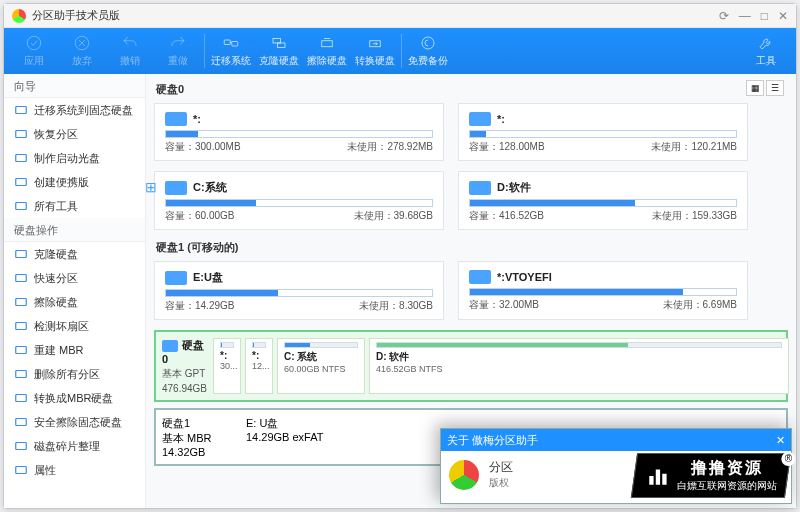 This screenshot has height=512, width=800. What do you see at coordinates (56, 302) in the screenshot?
I see `sidebar-item-label: 擦除硬盘` at bounding box center [56, 302].